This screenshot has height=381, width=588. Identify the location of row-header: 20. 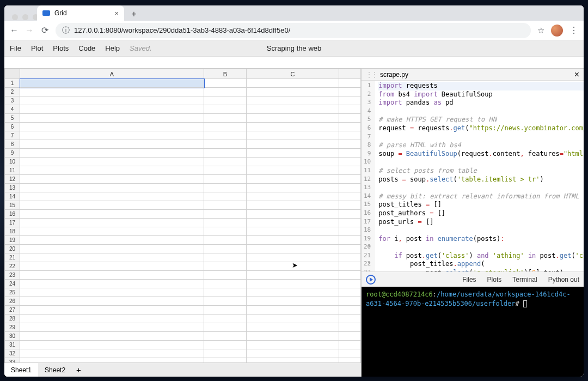
(13, 249).